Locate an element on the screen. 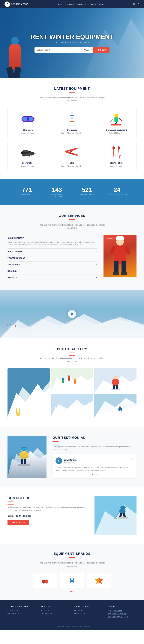 The height and width of the screenshot is (644, 144). search-input is located at coordinates (58, 50).